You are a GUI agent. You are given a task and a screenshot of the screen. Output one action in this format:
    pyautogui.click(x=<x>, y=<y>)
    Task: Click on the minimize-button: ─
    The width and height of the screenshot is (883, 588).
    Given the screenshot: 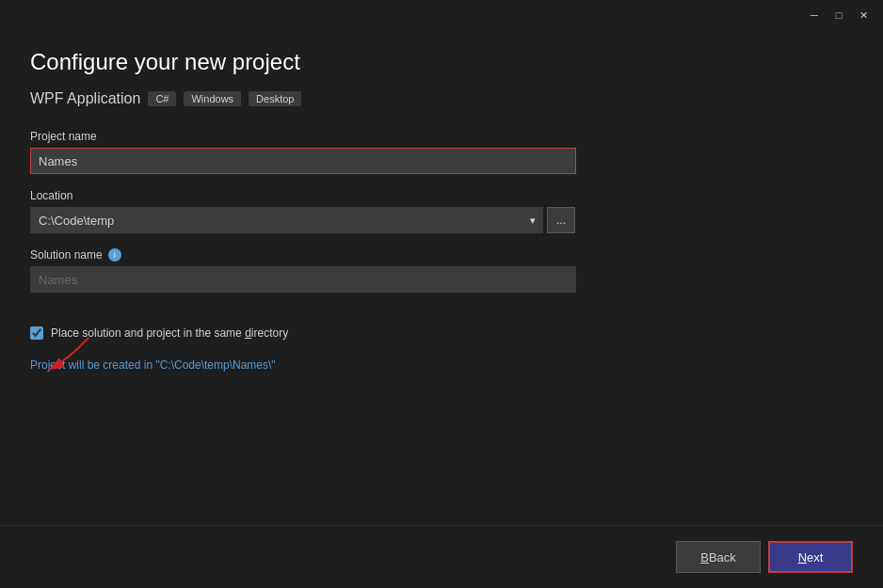 What is the action you would take?
    pyautogui.click(x=814, y=15)
    